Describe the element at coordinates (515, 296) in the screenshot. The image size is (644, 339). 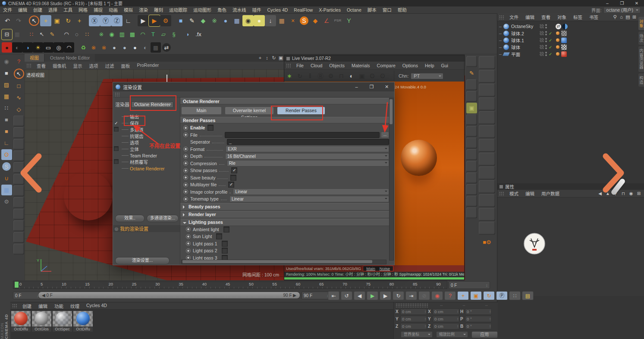
I see `keyframe-pla-icon: ∷` at that location.